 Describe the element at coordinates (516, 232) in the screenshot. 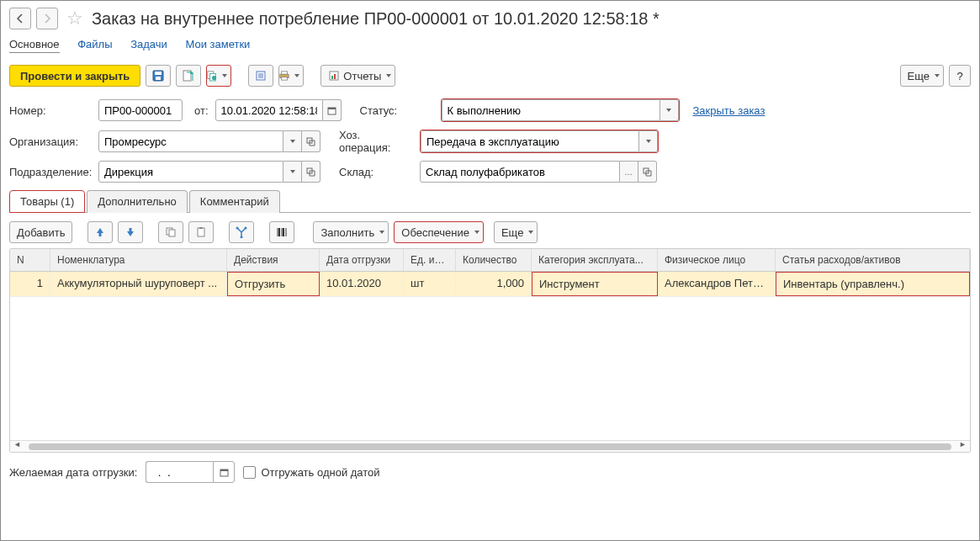

I see `table-more-button: Еще` at that location.